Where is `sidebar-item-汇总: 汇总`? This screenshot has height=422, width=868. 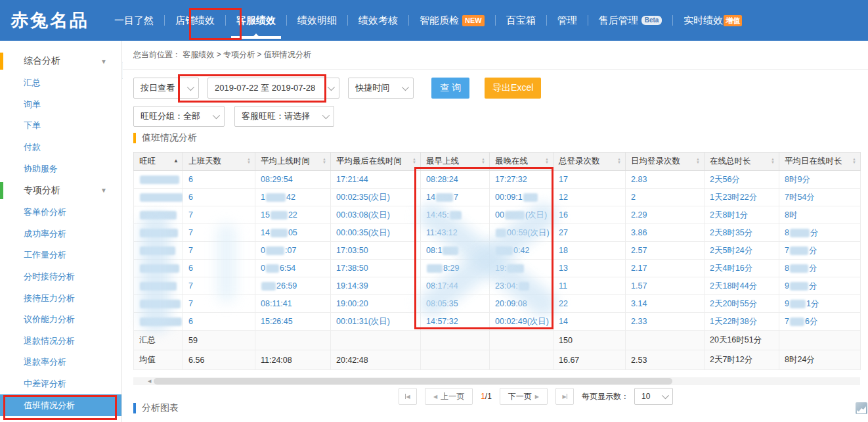 sidebar-item-汇总: 汇总 is located at coordinates (60, 83).